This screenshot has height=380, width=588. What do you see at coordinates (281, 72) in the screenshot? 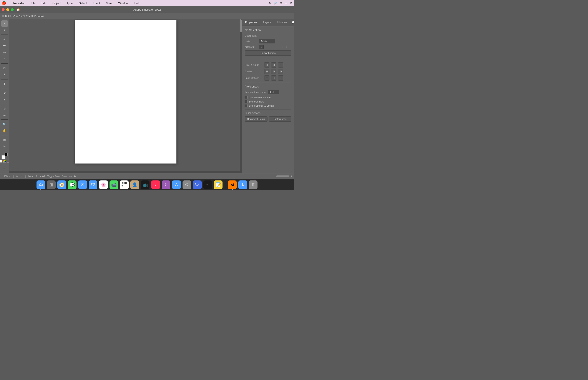
I see `smart-guides-icon: ⊡` at bounding box center [281, 72].